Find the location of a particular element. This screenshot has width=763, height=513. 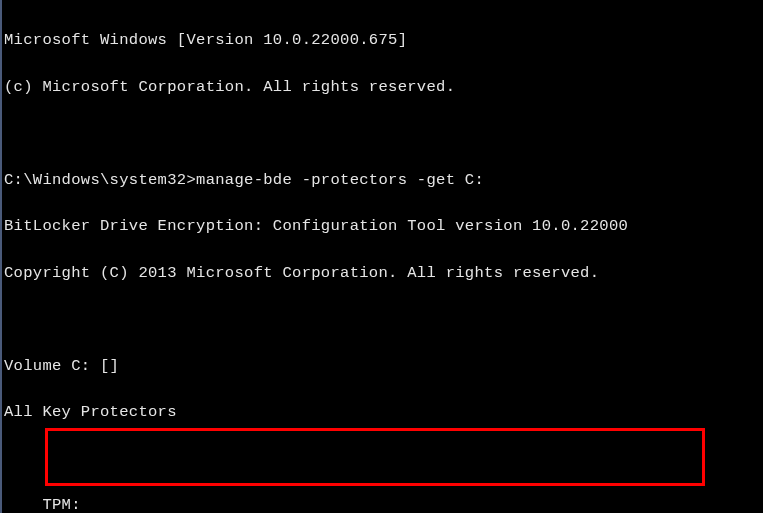

window-border-left is located at coordinates (1, 256).